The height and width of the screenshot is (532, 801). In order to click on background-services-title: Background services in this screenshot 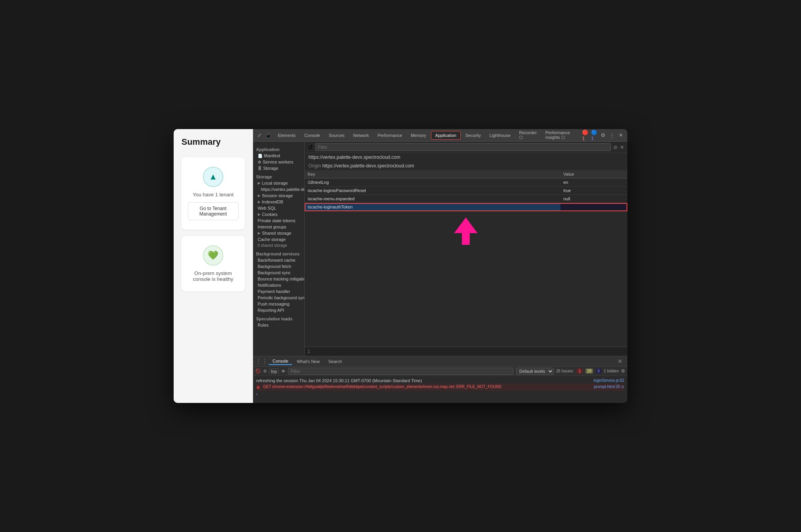, I will do `click(278, 253)`.